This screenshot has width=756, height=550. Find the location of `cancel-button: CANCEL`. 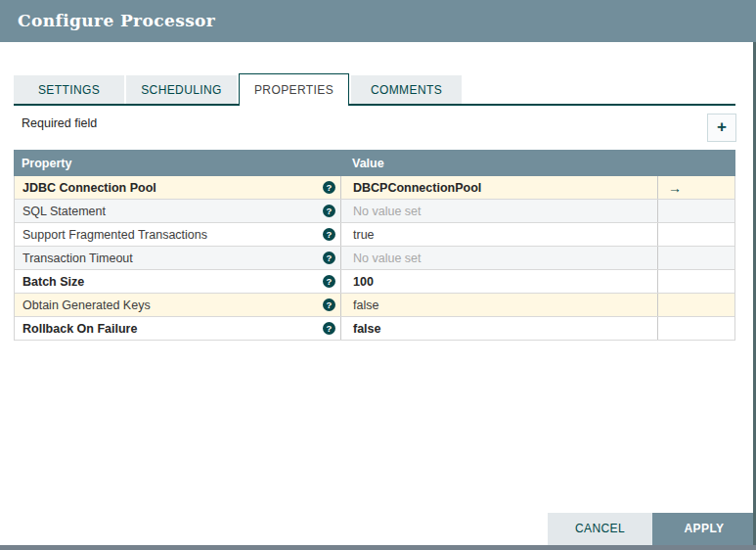

cancel-button: CANCEL is located at coordinates (600, 528).